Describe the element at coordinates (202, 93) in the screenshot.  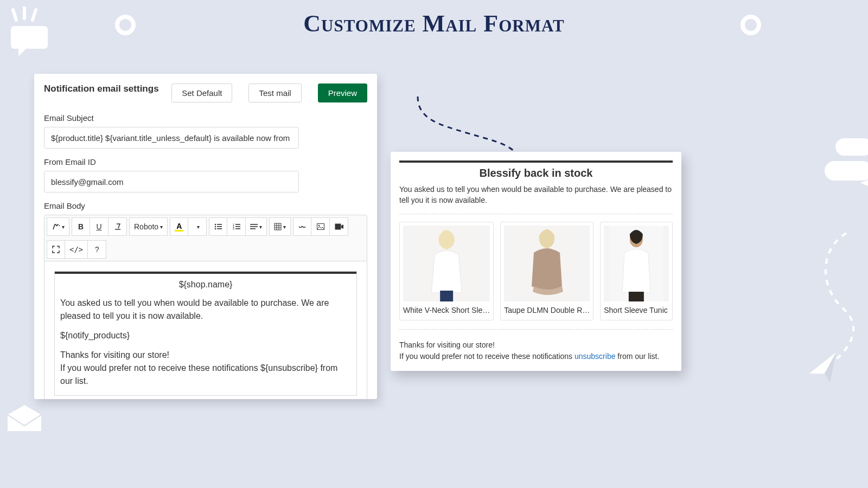
I see `set-default-button: Set Default` at that location.